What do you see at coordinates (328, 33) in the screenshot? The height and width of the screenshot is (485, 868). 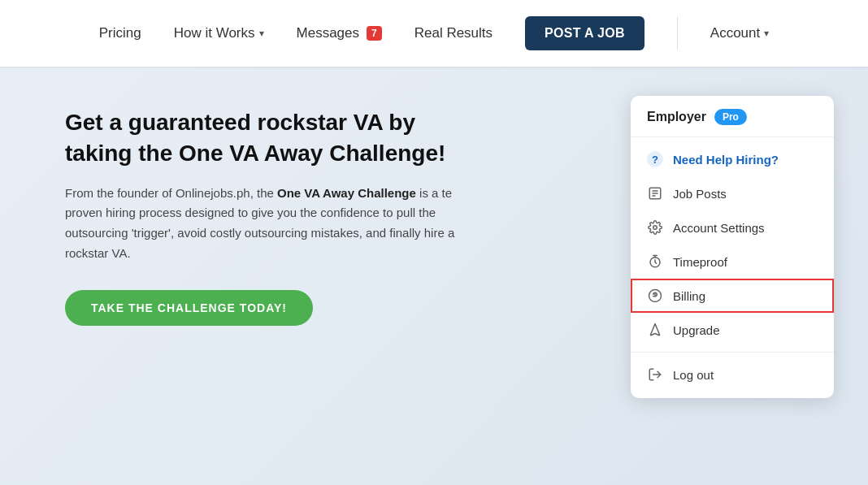 I see `messages-label: Messages` at bounding box center [328, 33].